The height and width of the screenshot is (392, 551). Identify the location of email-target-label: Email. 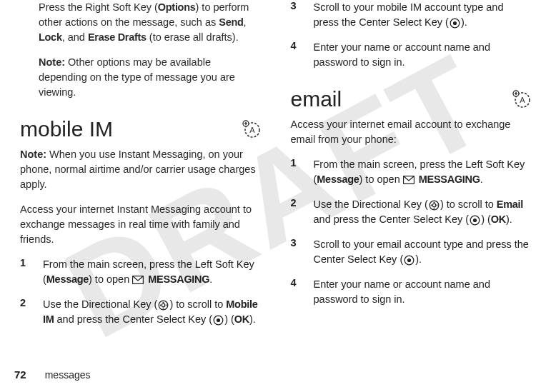
(510, 204).